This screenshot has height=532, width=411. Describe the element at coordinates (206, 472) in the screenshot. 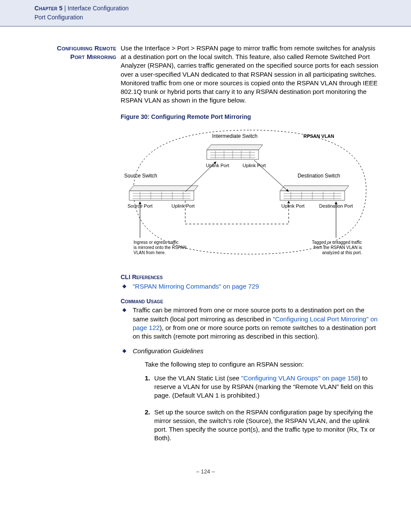

I see `page-number: – 124 –` at that location.